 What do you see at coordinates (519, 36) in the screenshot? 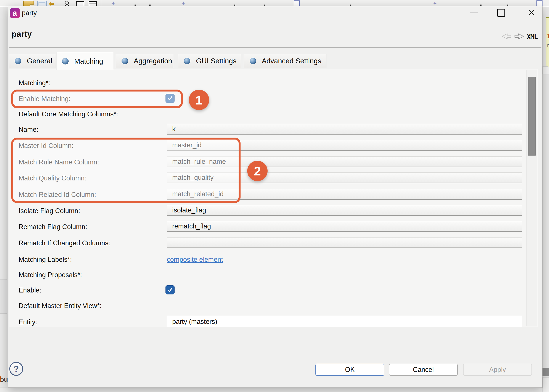
I see `forward-arrow-icon` at bounding box center [519, 36].